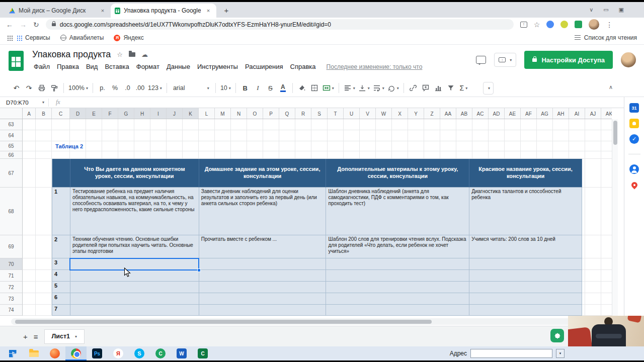 The width and height of the screenshot is (644, 362). Describe the element at coordinates (191, 114) in the screenshot. I see `column-header-K: K` at that location.